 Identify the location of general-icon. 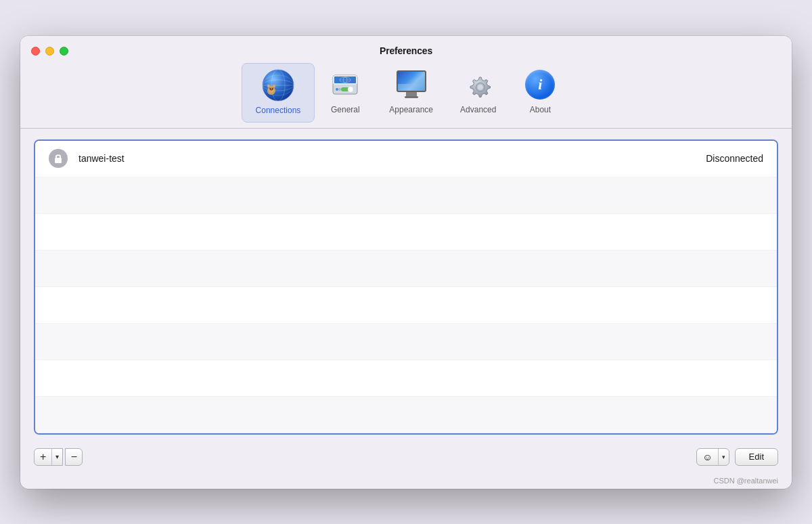
(345, 85).